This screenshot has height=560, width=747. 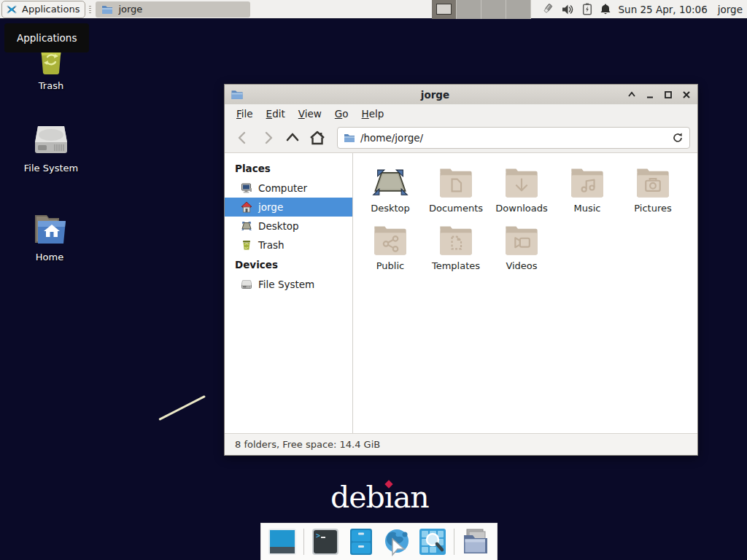 What do you see at coordinates (51, 86) in the screenshot?
I see `desktop-icon-label: Trash` at bounding box center [51, 86].